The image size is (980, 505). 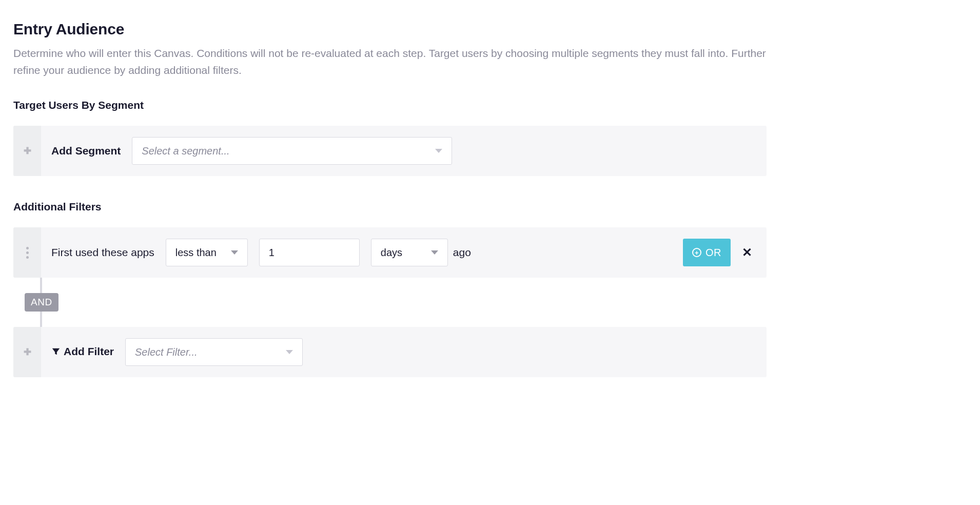 What do you see at coordinates (28, 252) in the screenshot?
I see `drag-handle-icon` at bounding box center [28, 252].